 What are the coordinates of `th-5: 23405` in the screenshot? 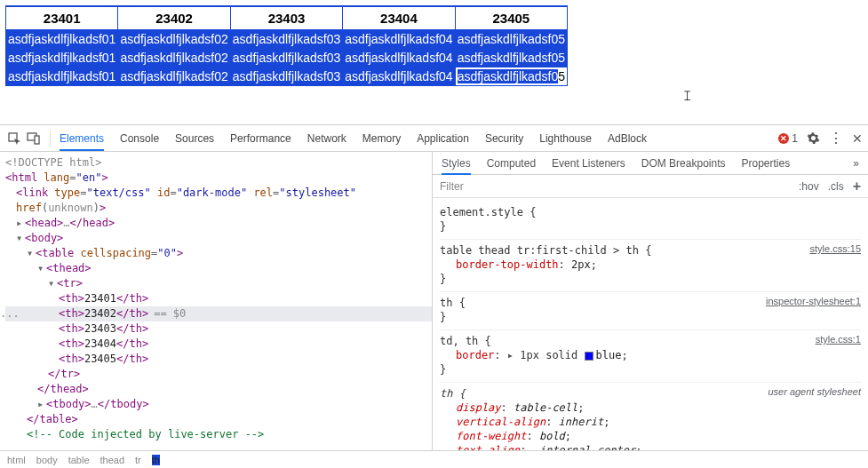 It's located at (511, 18).